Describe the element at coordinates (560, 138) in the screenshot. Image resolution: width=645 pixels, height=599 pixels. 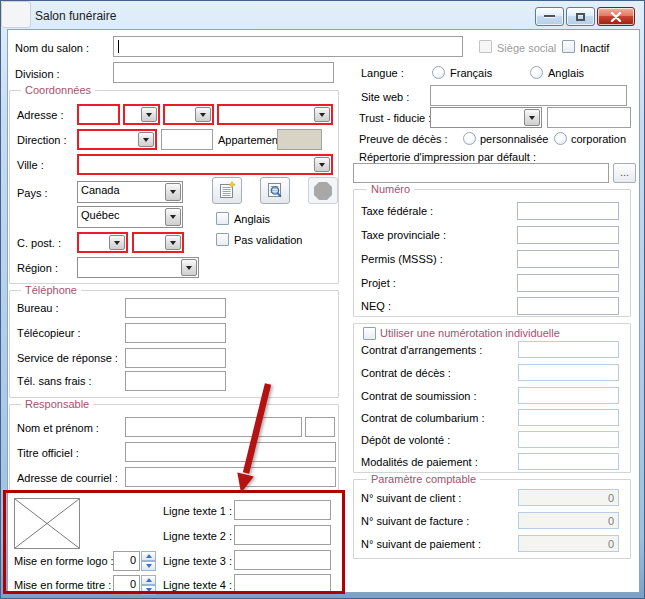
I see `preuve-corporation-radio` at that location.